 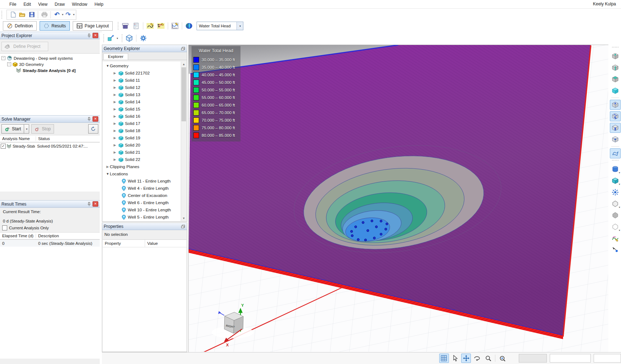 What do you see at coordinates (125, 26) in the screenshot?
I see `flux-section-button` at bounding box center [125, 26].